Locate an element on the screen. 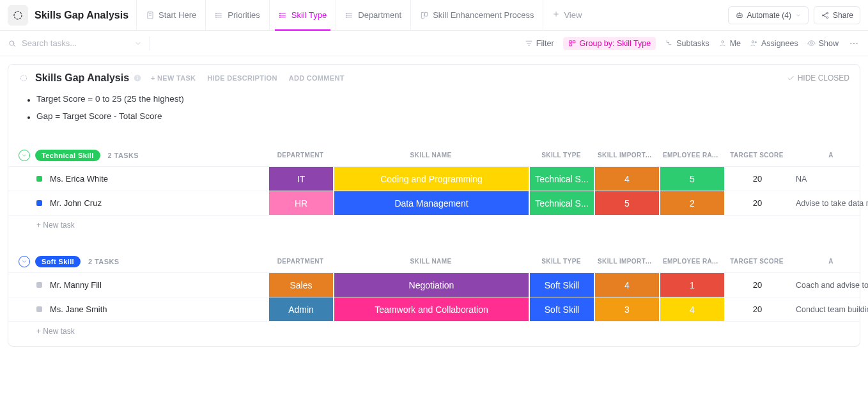 This screenshot has height=410, width=868. task-name-cell: Mr. Manny Fill is located at coordinates (138, 285).